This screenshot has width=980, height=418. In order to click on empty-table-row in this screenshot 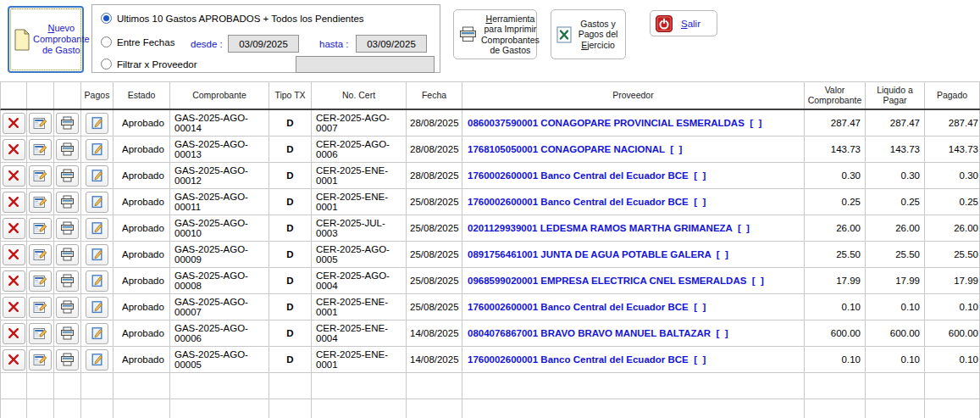, I will do `click(490, 409)`.